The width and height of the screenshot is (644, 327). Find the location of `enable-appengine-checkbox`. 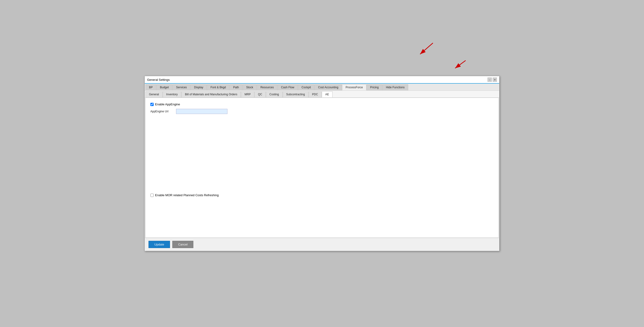

enable-appengine-checkbox is located at coordinates (152, 104).